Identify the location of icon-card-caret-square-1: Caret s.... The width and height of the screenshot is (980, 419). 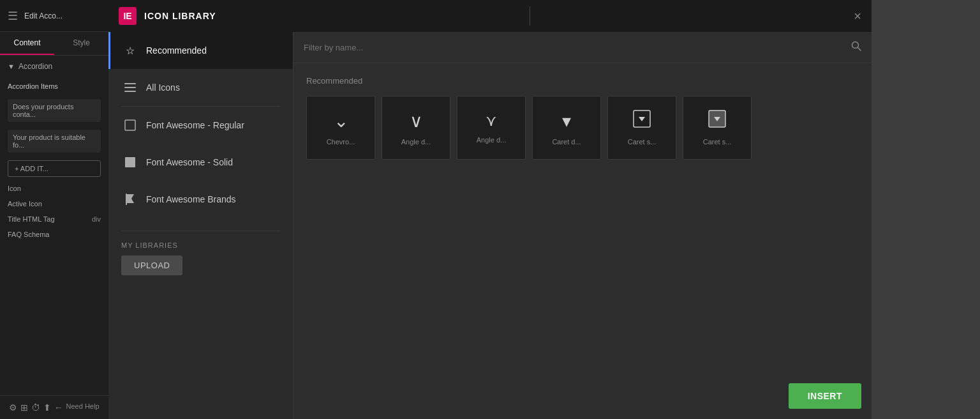
(642, 128).